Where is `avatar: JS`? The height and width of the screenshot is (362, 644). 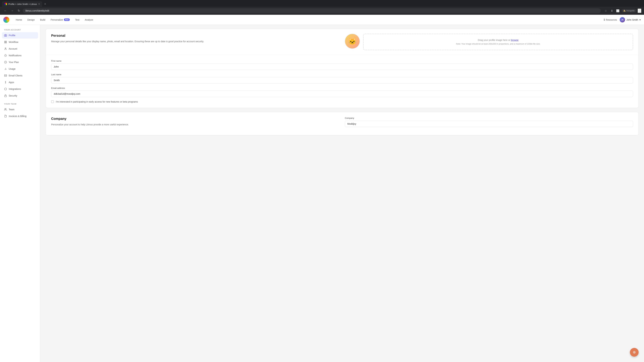
avatar: JS is located at coordinates (622, 20).